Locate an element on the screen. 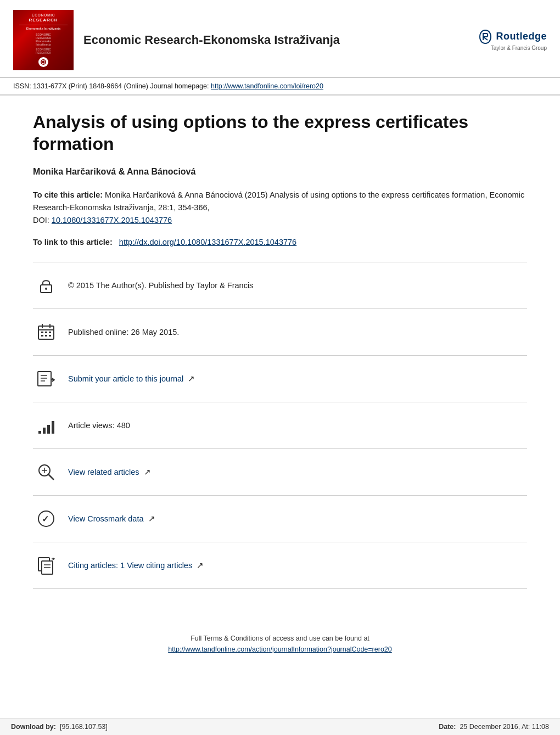  cite-label: To cite this article: is located at coordinates (68, 195).